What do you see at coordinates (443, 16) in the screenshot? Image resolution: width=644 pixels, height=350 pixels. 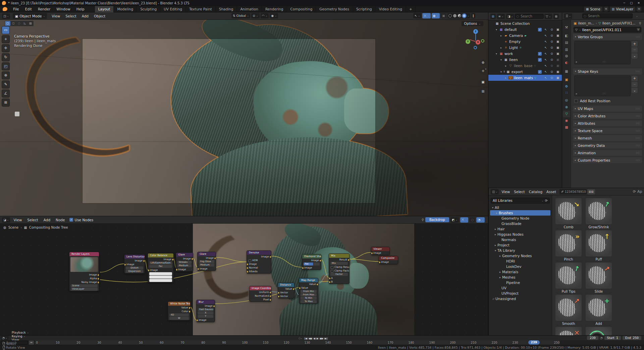 I see `xray-toggle: ▣` at bounding box center [443, 16].